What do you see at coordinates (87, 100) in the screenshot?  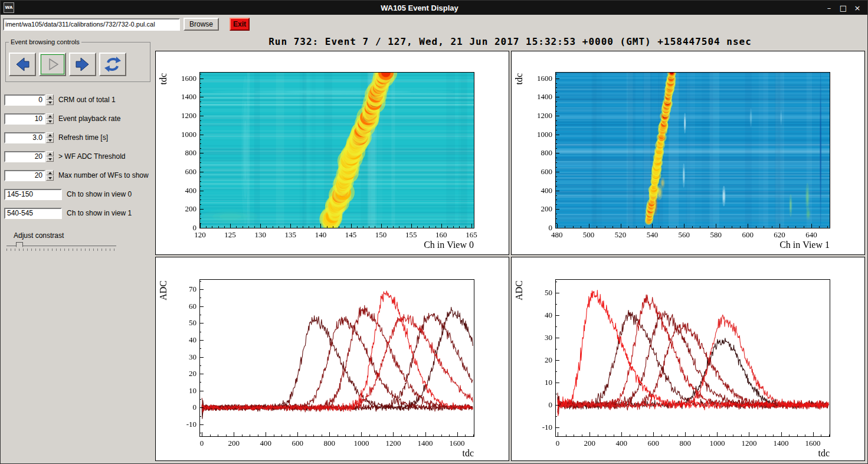 I see `crm-label: CRM out of total 1` at bounding box center [87, 100].